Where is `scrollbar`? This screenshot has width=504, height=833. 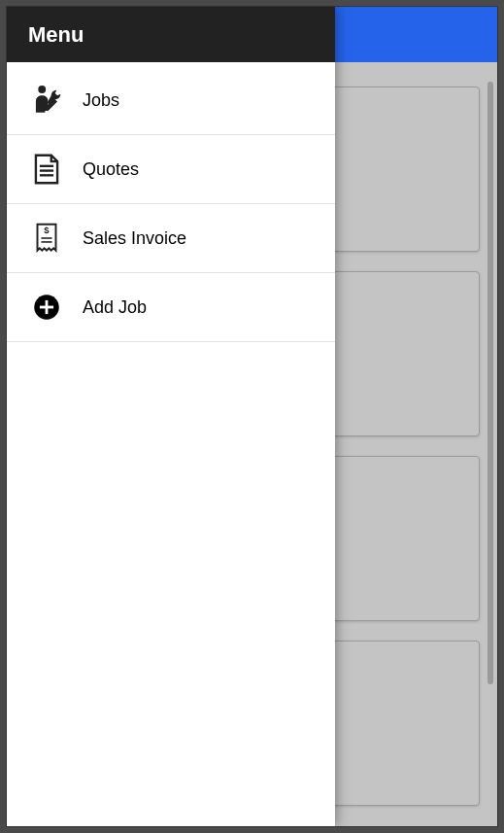 scrollbar is located at coordinates (490, 383).